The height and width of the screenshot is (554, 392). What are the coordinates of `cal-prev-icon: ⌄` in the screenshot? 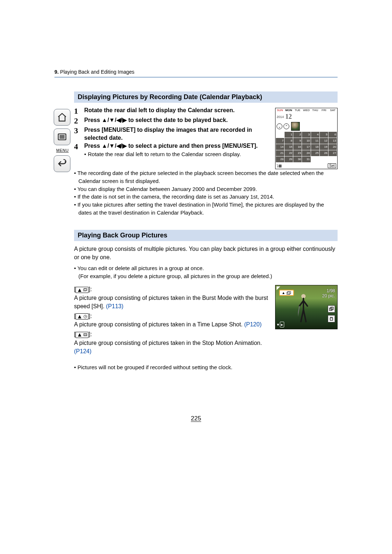 It's located at (279, 126).